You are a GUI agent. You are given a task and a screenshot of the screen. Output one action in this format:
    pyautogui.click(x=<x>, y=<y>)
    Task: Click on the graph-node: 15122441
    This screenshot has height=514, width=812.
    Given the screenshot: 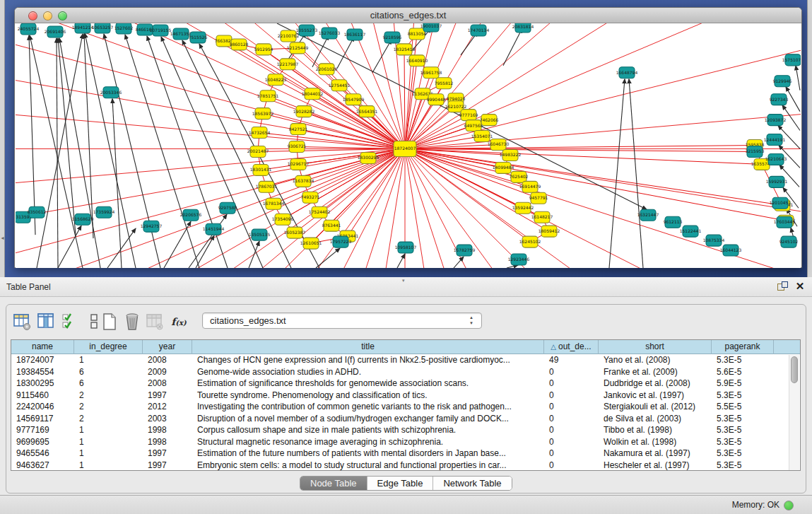 What is the action you would take?
    pyautogui.click(x=691, y=231)
    